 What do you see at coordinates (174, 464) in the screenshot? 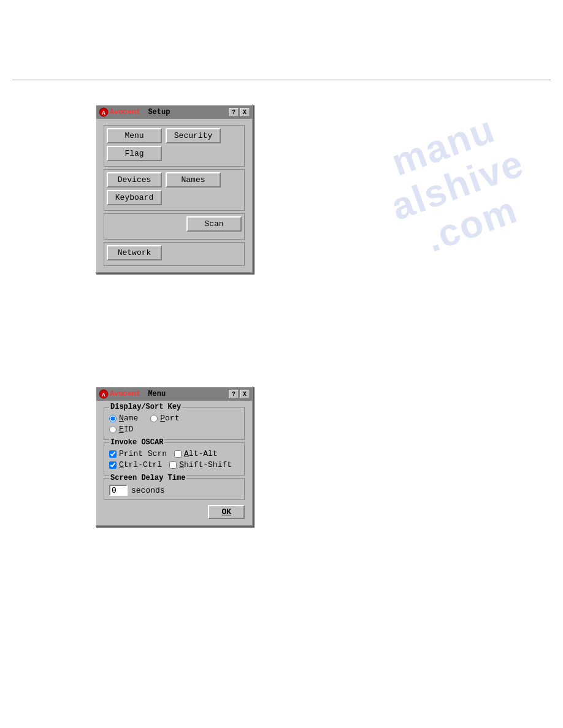
I see `checkbox-row-2: Ctrl-Ctrl Shift-Shift` at bounding box center [174, 464].